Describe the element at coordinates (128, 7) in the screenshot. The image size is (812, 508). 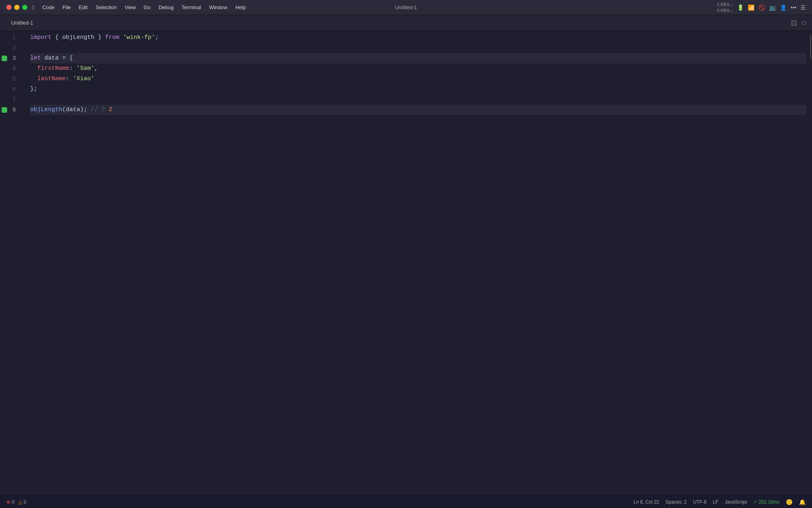
I see `titlebar-left:  Code File Edit Selection View Go Debug…` at that location.